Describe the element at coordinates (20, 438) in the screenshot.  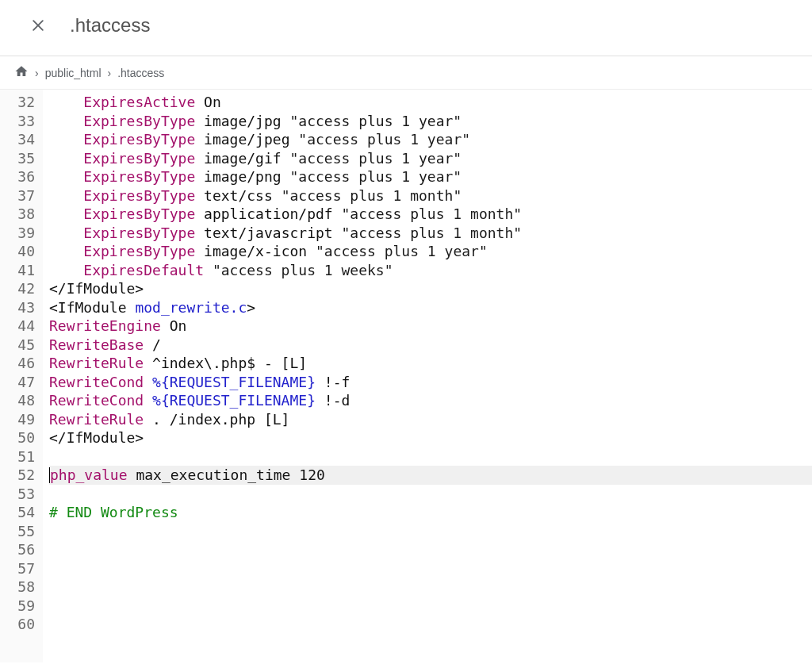
I see `line-number: 50` at that location.